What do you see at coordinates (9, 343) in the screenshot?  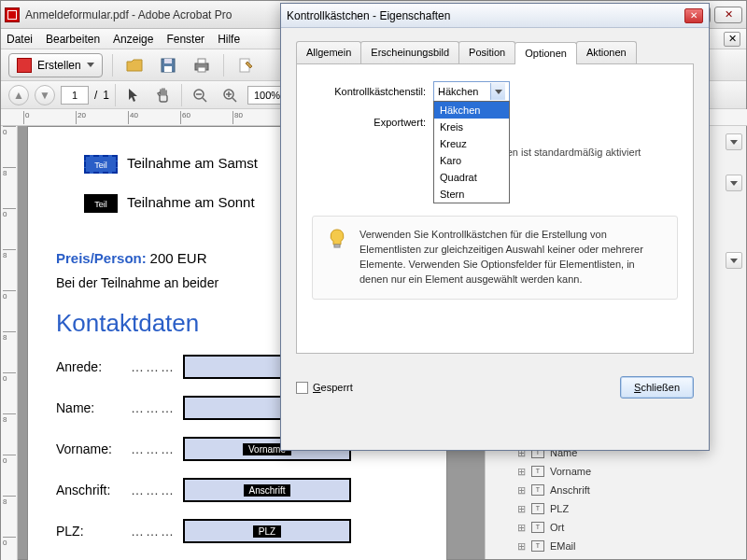 I see `ruler-vertical: 08080808080` at bounding box center [9, 343].